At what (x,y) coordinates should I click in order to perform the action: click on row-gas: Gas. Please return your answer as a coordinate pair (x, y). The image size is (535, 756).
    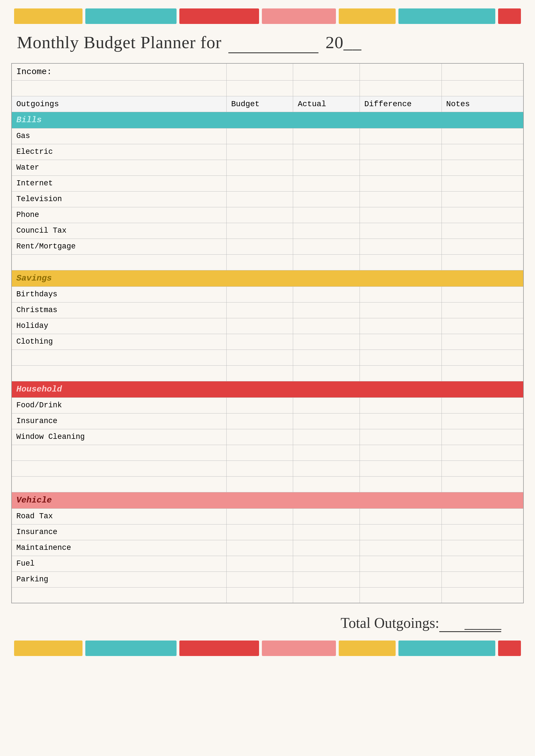
    Looking at the image, I should click on (268, 136).